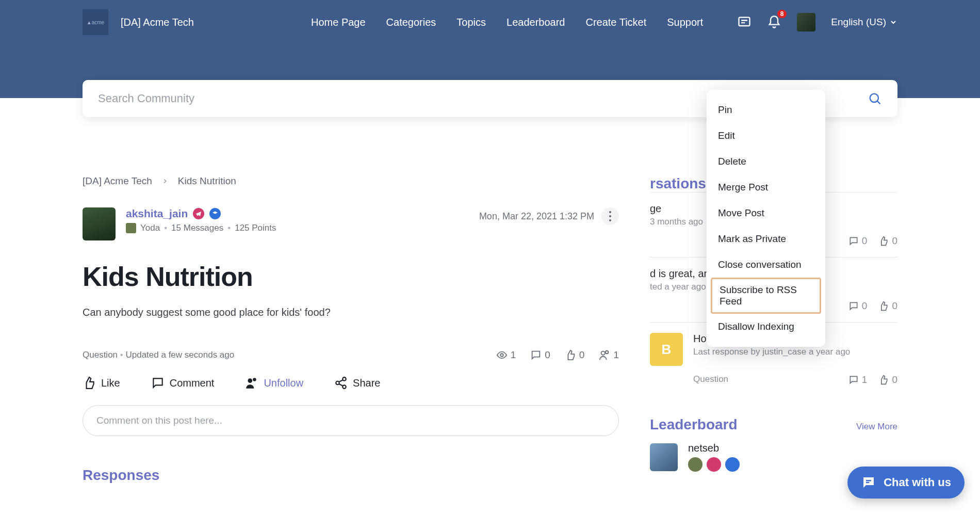  What do you see at coordinates (685, 23) in the screenshot?
I see `nav-support: Support` at bounding box center [685, 23].